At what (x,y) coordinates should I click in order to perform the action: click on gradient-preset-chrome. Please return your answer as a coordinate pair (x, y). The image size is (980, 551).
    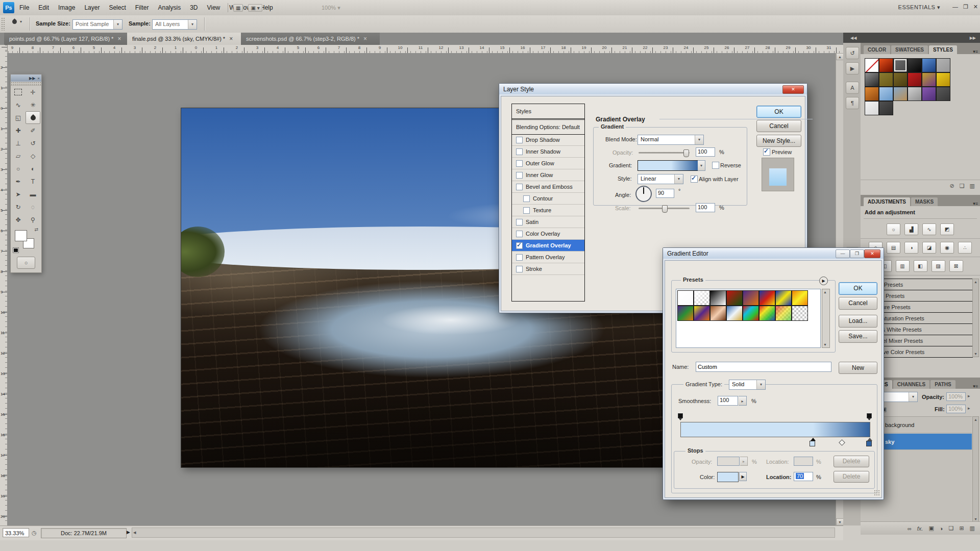
    Looking at the image, I should click on (734, 313).